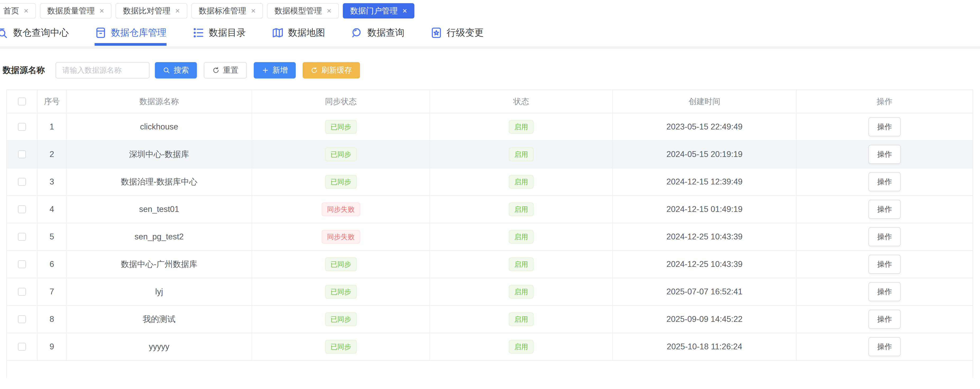 The height and width of the screenshot is (389, 980). What do you see at coordinates (436, 33) in the screenshot?
I see `doc-star-icon` at bounding box center [436, 33].